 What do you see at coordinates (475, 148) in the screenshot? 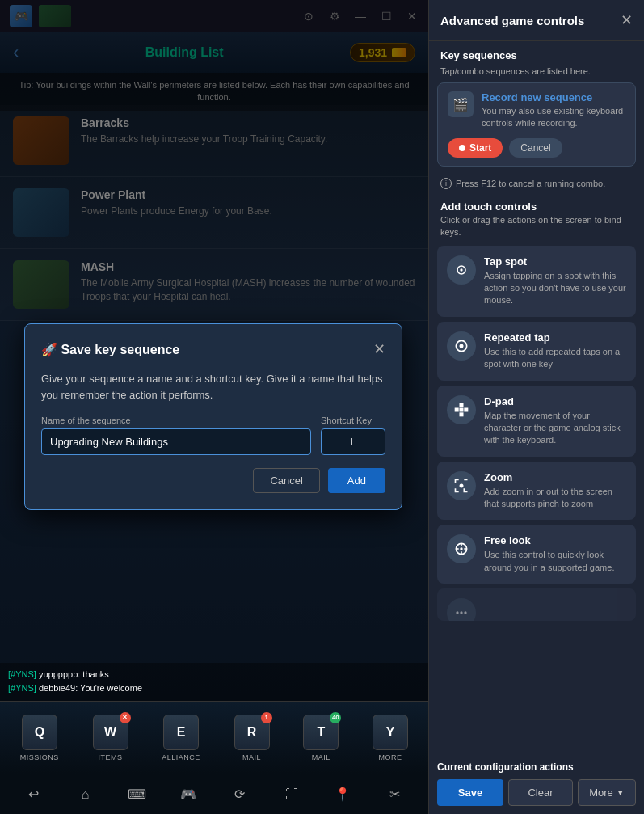
I see `start-button: Start` at bounding box center [475, 148].